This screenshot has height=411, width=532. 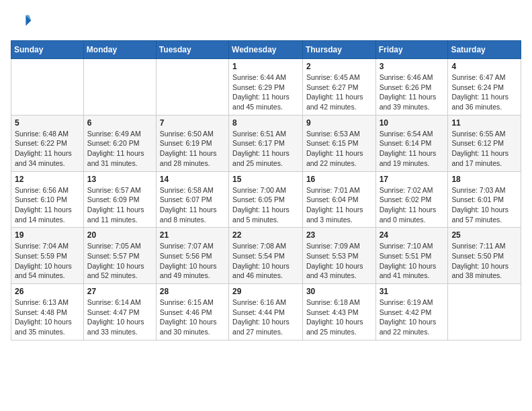 What do you see at coordinates (412, 312) in the screenshot?
I see `calendar-cell: 31Sunrise: 6:19 AM Sunset: 4:42 PM Dayli…` at bounding box center [412, 312].